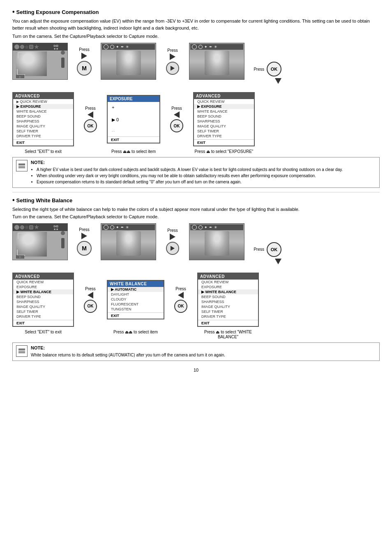 The width and height of the screenshot is (392, 555). Describe the element at coordinates (173, 242) in the screenshot. I see `arrow-wb-2: Press` at that location.